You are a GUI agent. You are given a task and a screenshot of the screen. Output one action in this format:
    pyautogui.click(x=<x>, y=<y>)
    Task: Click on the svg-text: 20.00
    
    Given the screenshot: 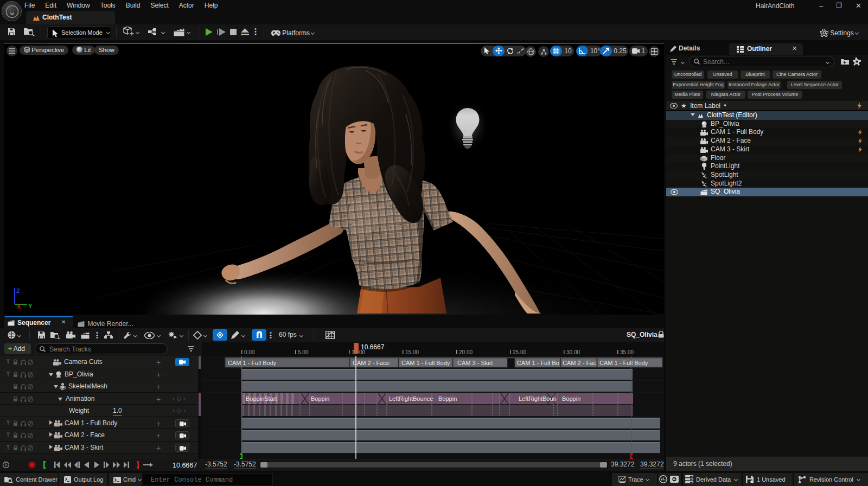 What is the action you would take?
    pyautogui.click(x=465, y=353)
    